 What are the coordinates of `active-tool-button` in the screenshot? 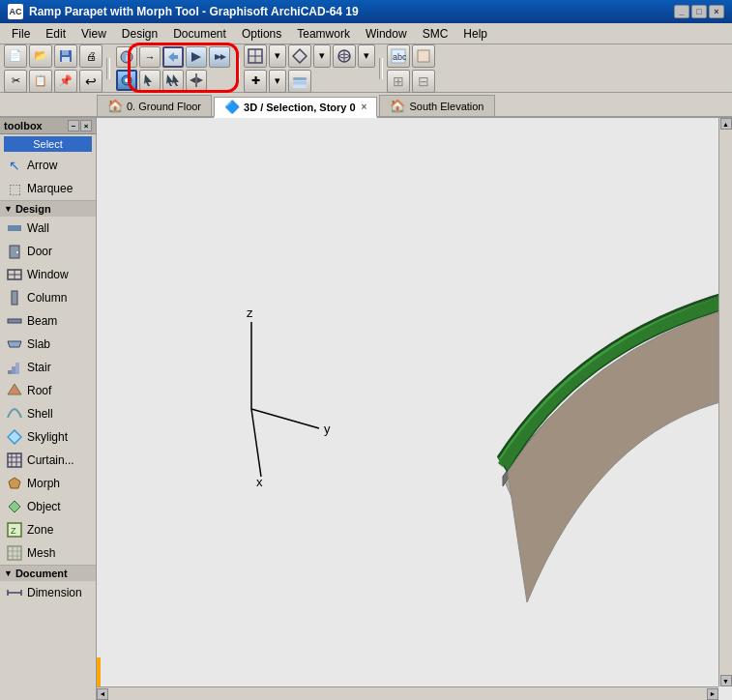 It's located at (127, 80).